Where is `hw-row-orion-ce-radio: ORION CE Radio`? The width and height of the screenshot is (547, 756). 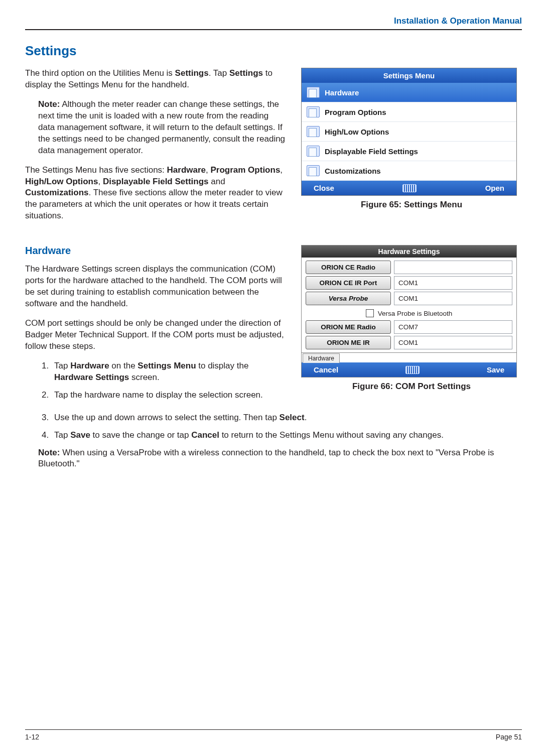
hw-row-orion-ce-radio: ORION CE Radio is located at coordinates (409, 267).